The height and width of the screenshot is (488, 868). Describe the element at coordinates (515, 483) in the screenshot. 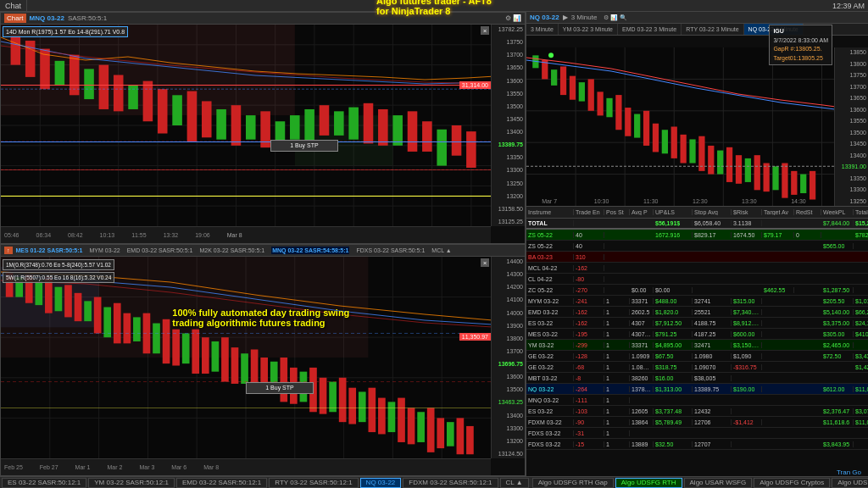

I see `tab-cl: CL ▲` at that location.